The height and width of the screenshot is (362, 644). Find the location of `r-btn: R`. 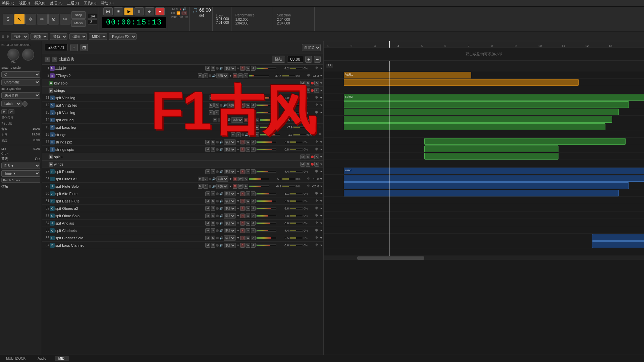

r-btn: R is located at coordinates (4, 112).